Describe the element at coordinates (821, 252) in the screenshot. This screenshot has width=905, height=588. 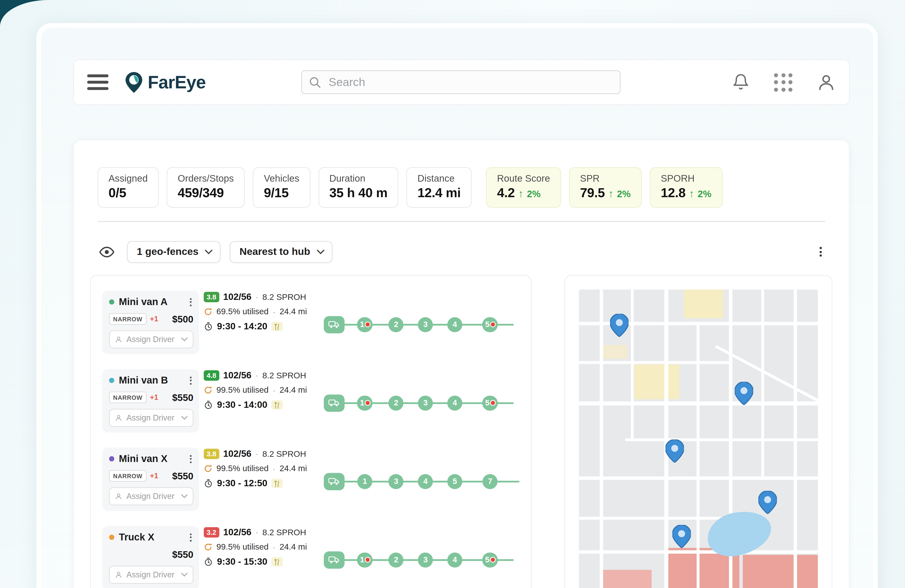
I see `more-options-icon` at that location.